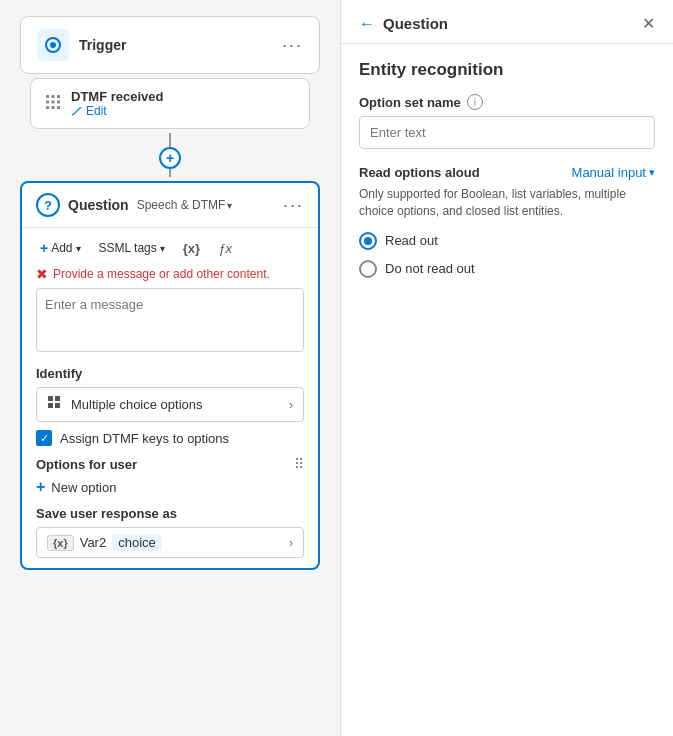  Describe the element at coordinates (40, 487) in the screenshot. I see `new-option-plus-icon: +` at that location.